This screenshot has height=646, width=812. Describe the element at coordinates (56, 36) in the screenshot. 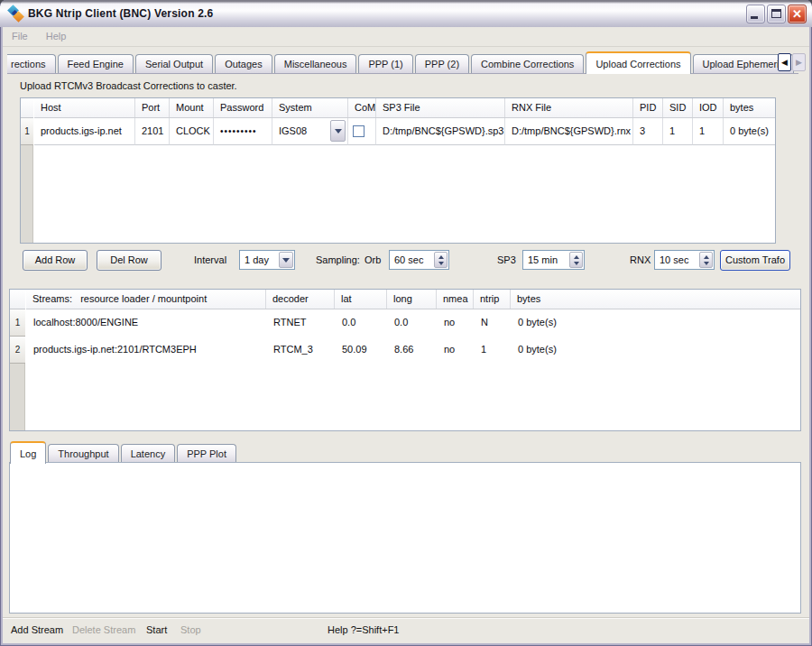

I see `menu-help: Help` at that location.